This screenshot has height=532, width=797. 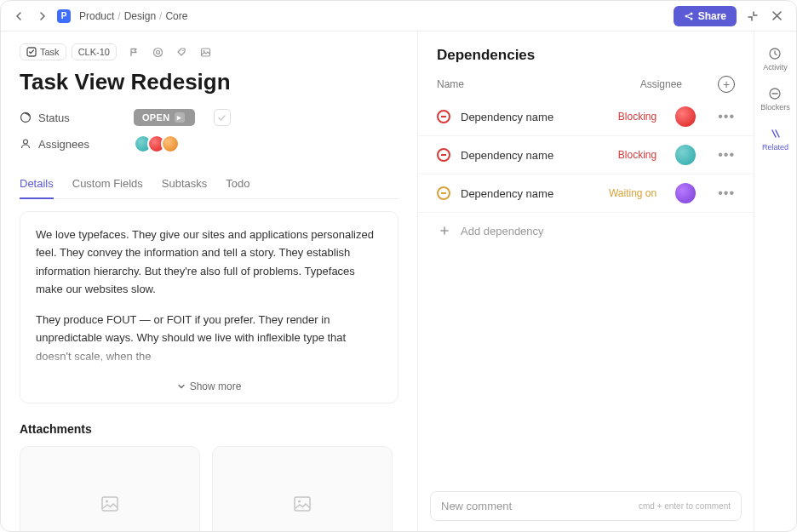 What do you see at coordinates (156, 117) in the screenshot?
I see `status-value: OPEN` at bounding box center [156, 117].